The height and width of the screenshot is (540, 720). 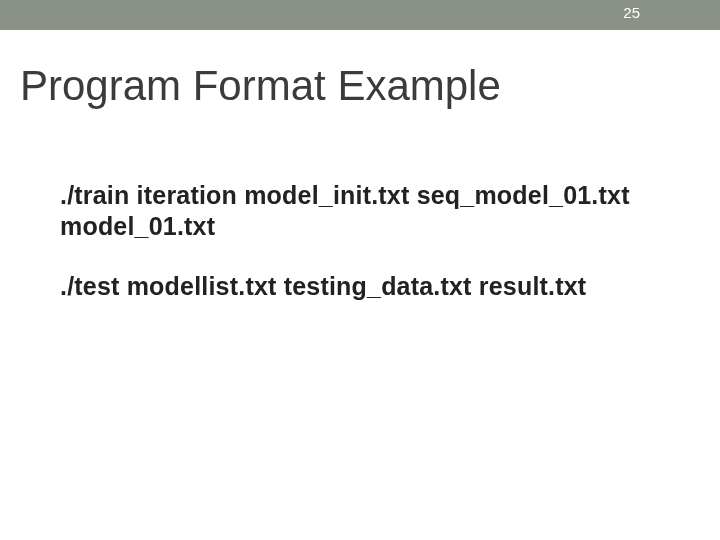 What do you see at coordinates (360, 212) in the screenshot?
I see `command-train: ./train iteration model_init.txt seq_mod…` at bounding box center [360, 212].